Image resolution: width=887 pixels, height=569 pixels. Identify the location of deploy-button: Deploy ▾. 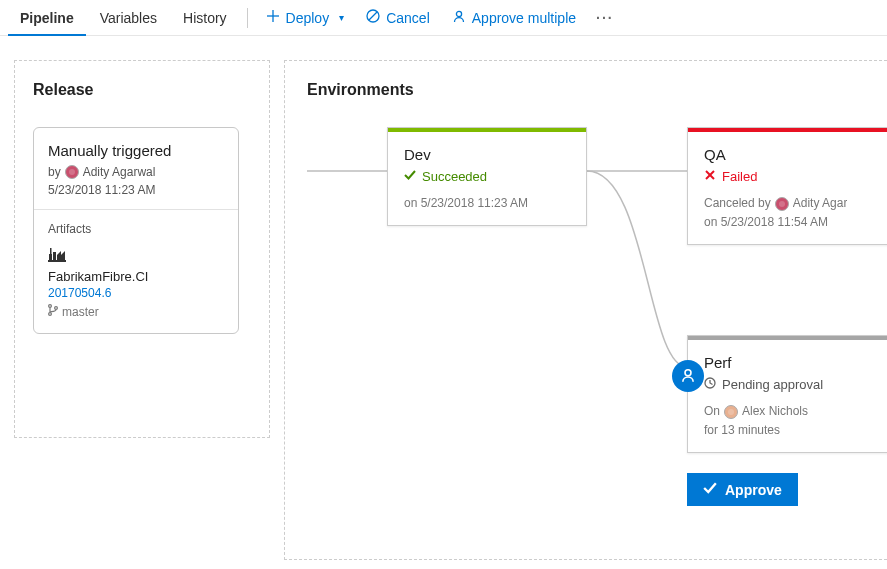
(306, 18).